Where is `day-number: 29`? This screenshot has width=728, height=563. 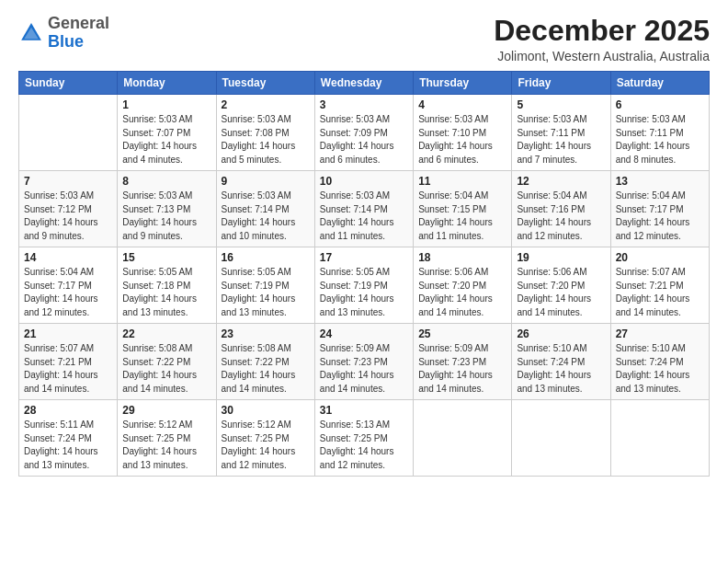
day-number: 29 is located at coordinates (166, 410).